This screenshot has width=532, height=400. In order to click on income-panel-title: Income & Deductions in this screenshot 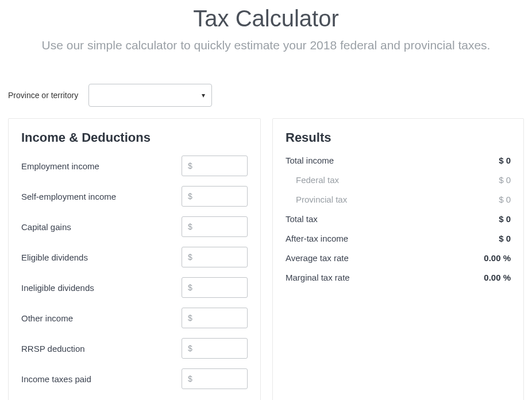, I will do `click(134, 138)`.